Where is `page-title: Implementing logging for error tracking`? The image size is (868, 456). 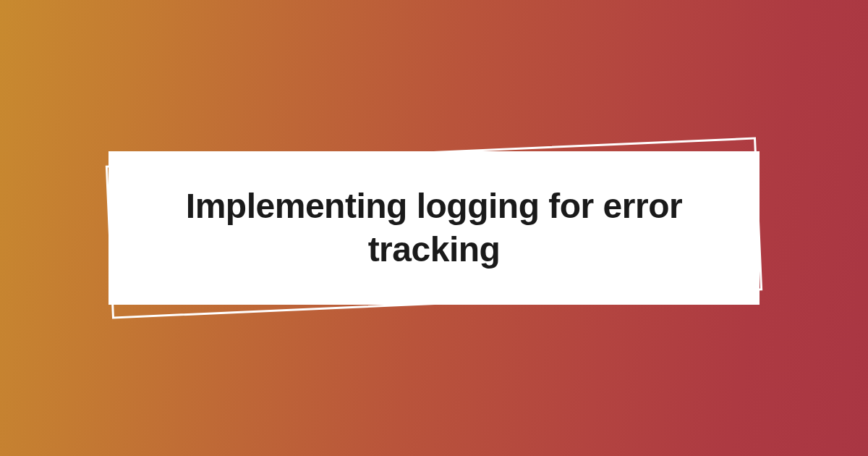 page-title: Implementing logging for error tracking is located at coordinates (434, 228).